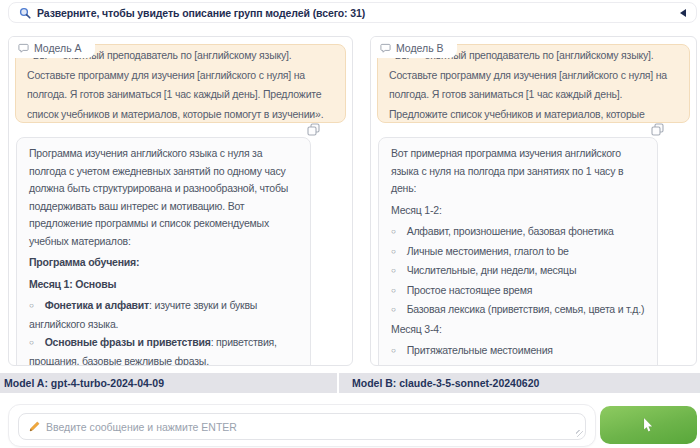  I want to click on response-bullet-item: ○Алфавит, произношение, базовая фонетика, so click(518, 232).